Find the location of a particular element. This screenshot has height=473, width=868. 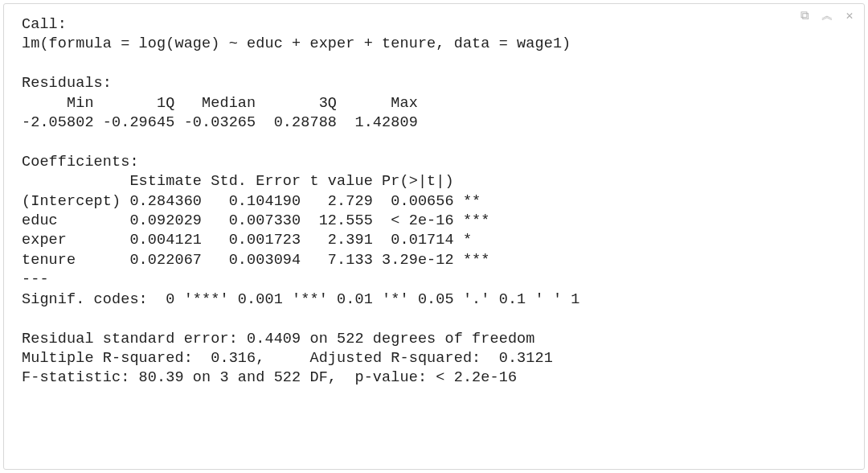

footer-line: Multiple R-squared: 0.316, Adjusted R-sq… is located at coordinates (292, 359).